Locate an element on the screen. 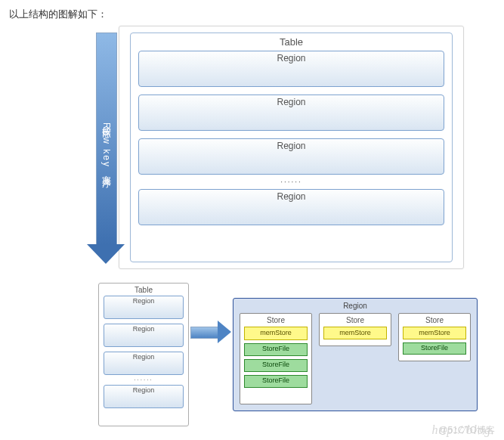  ellipsis: ······ is located at coordinates (292, 181).